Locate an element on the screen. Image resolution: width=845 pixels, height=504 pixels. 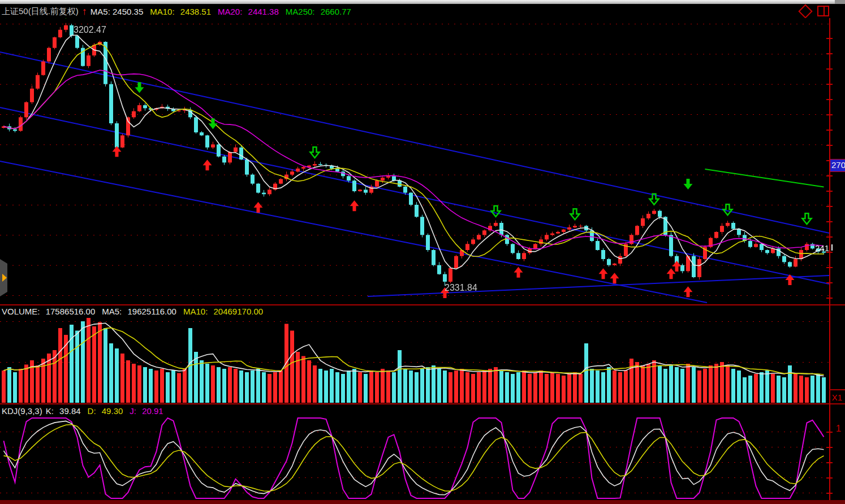
kdj-d-value: 49.30 is located at coordinates (113, 411).